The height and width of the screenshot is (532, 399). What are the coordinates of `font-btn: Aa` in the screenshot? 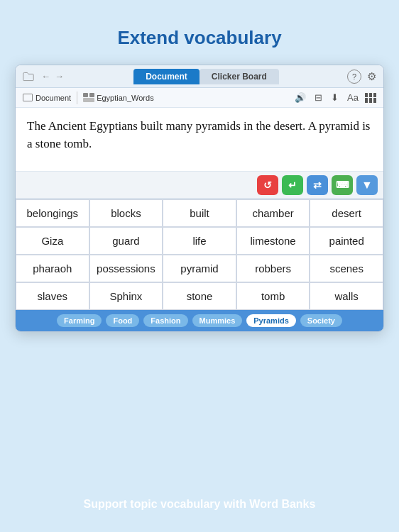 It's located at (353, 98).